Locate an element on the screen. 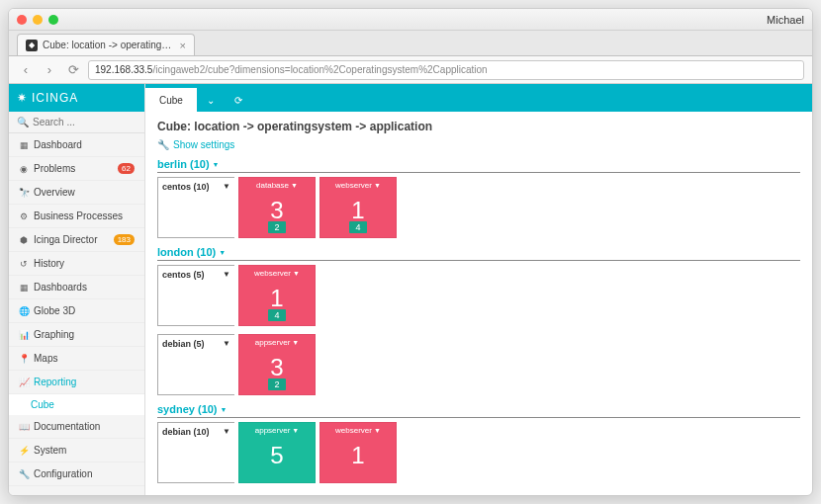 This screenshot has height=504, width=821. tab-cube: Cube is located at coordinates (171, 100).